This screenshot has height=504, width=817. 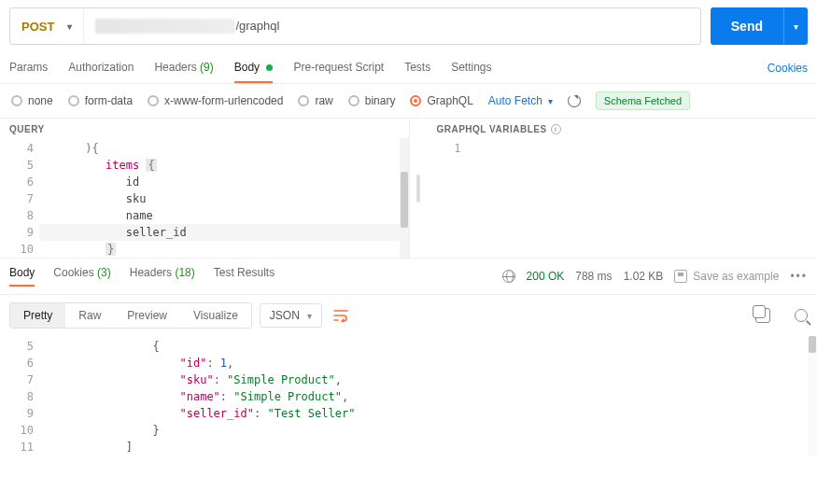 What do you see at coordinates (269, 67) in the screenshot?
I see `modified-dot-icon` at bounding box center [269, 67].